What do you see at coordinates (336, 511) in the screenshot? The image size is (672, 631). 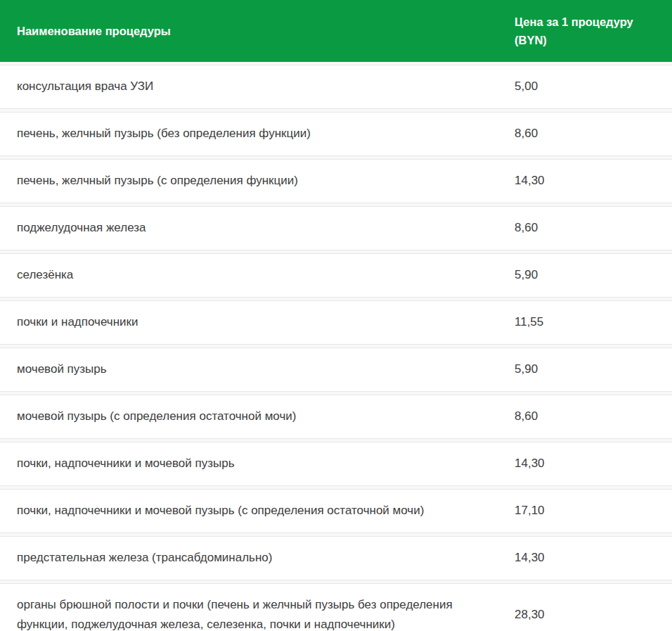 I see `table-row: почки, надпочечники и мочевой пузырь (с …` at bounding box center [336, 511].